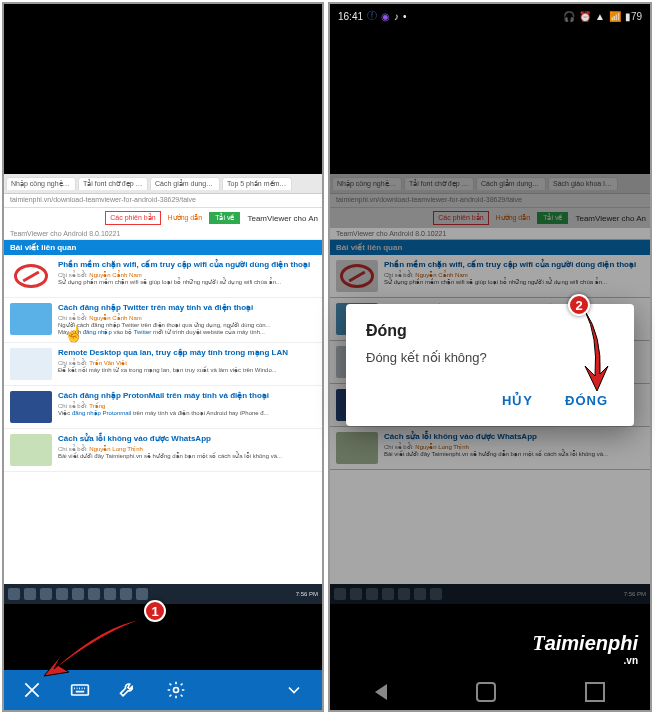 Image resolution: width=655 pixels, height=714 pixels. I want to click on browser-tabstrip: Nhập công nghệ và... Tải font chữ đẹp on…, so click(163, 184).